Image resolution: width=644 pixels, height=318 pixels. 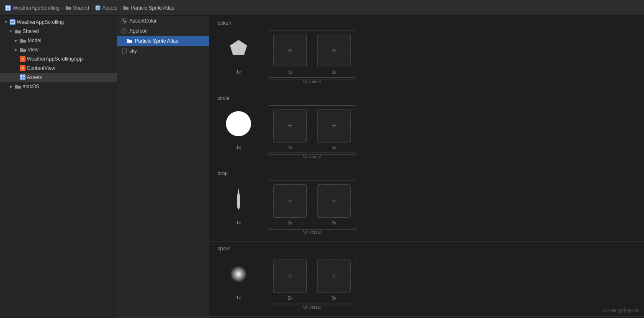 I want to click on file-appicon-label: AppIcon, so click(x=139, y=31).